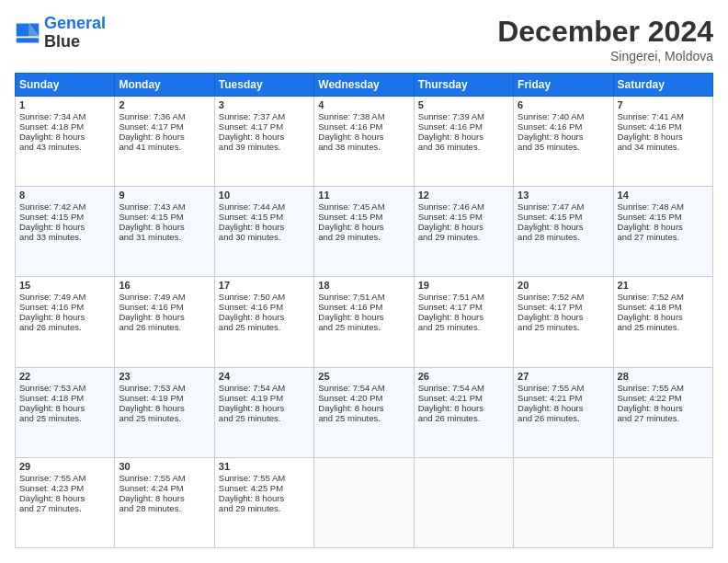 The image size is (728, 563). Describe the element at coordinates (663, 322) in the screenshot. I see `calendar-cell: 21Sunrise: 7:52 AMSunset: 4:18 PMDayligh…` at that location.